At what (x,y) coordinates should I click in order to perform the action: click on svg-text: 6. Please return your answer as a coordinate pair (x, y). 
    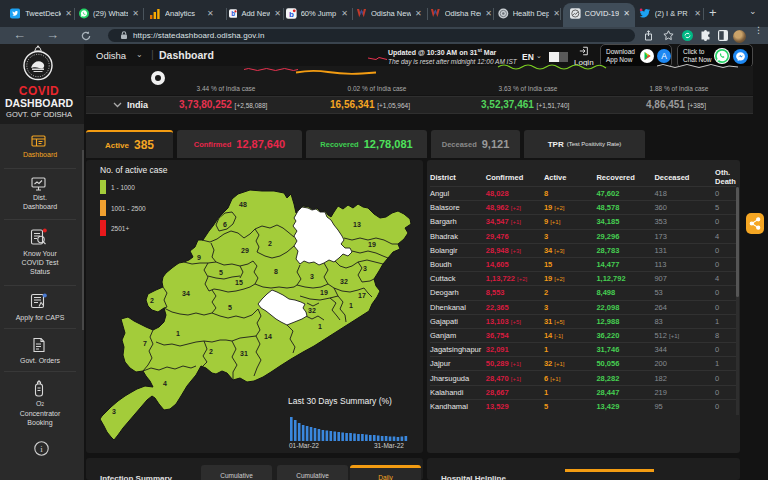
    Looking at the image, I should click on (225, 224).